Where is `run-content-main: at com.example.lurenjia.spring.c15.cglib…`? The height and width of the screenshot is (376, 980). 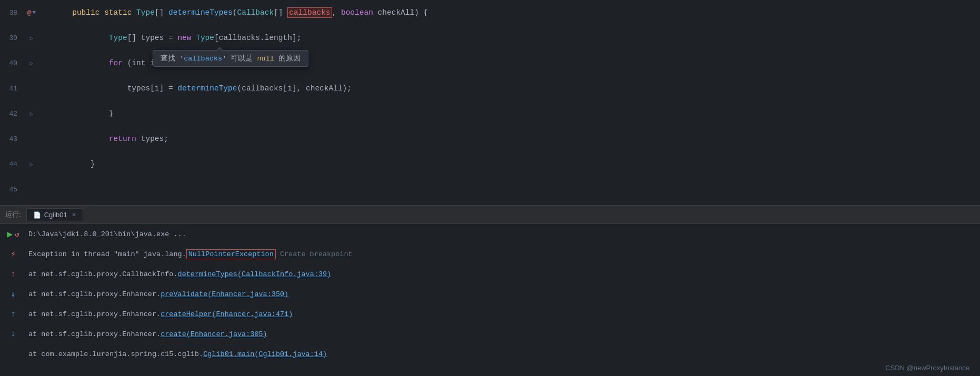
run-content-main: at com.example.lurenjia.spring.c15.cglib… is located at coordinates (503, 354).